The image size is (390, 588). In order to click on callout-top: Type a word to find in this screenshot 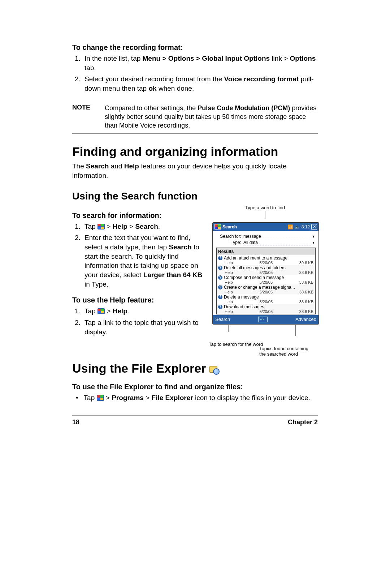, I will do `click(265, 207)`.